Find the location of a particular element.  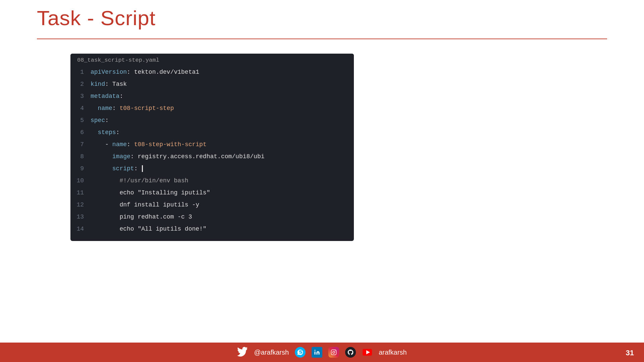

page-title: Task - Script is located at coordinates (96, 18).